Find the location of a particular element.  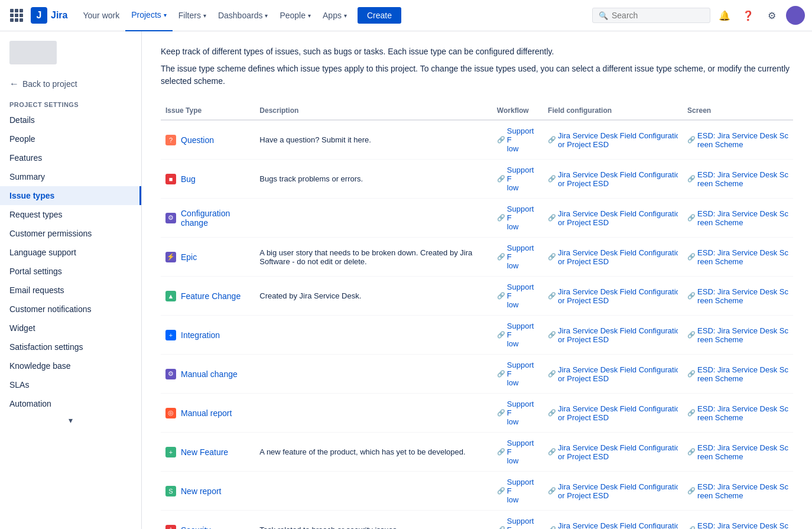

sidebar-item-language-support: Language support is located at coordinates (71, 252).